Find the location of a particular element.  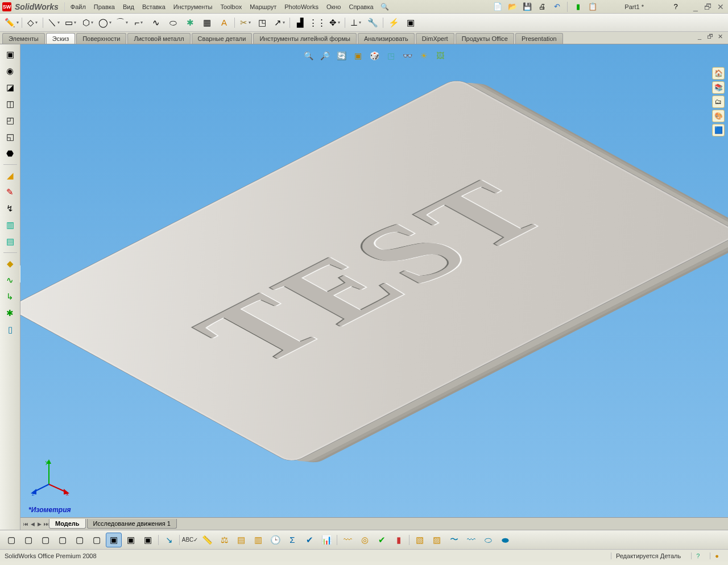

save-button: 💾 is located at coordinates (527, 7).